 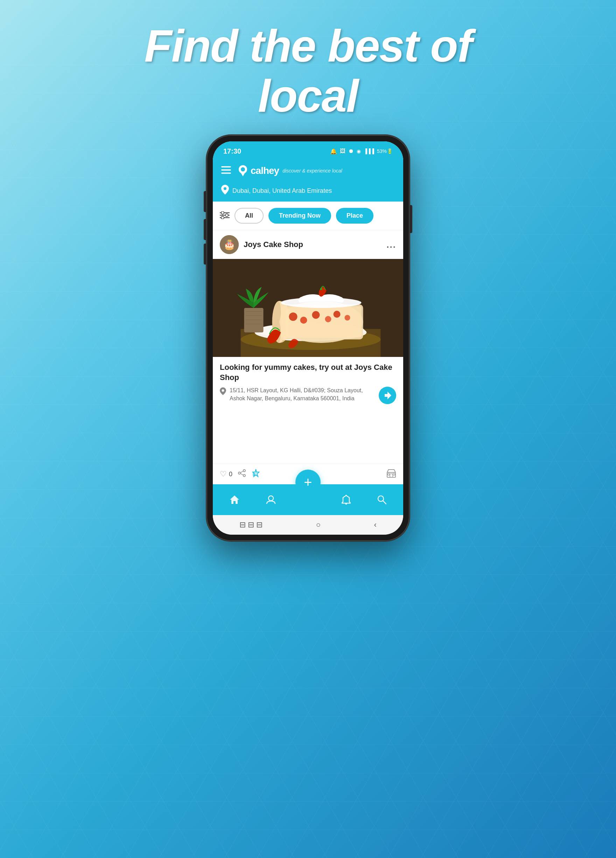 I want to click on card-content: Looking for yummy cakes, try out at Joys…, so click(x=308, y=410).